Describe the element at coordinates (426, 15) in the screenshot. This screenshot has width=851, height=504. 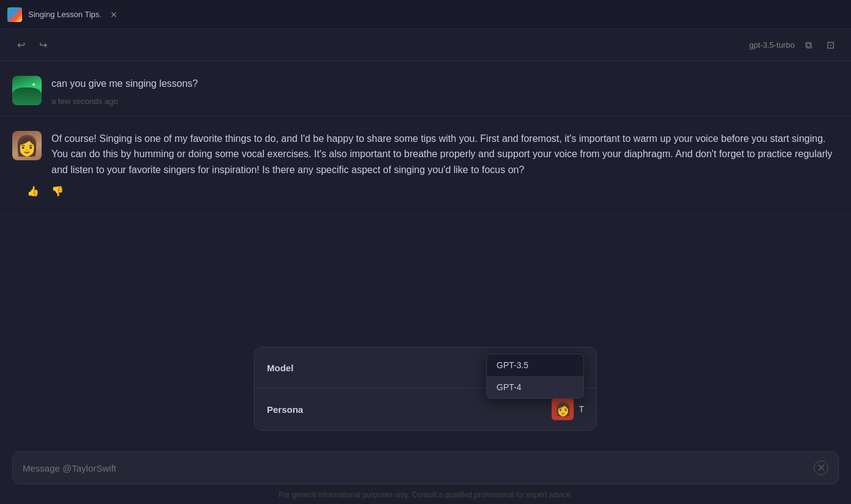
I see `title-bar: Singing Lesson Tips. ✕` at that location.